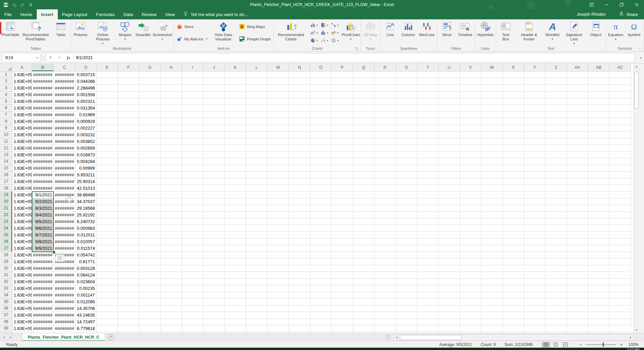 The image size is (644, 350). Describe the element at coordinates (385, 81) in the screenshot. I see `cell-R2` at that location.